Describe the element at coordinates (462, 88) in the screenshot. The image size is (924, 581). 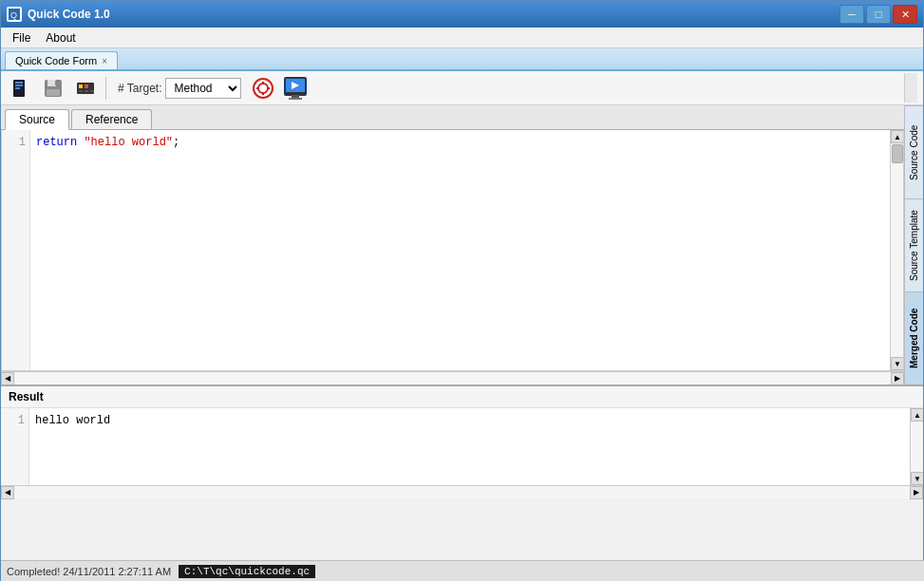
I see `toolbar: # Target: Method Class Function` at that location.